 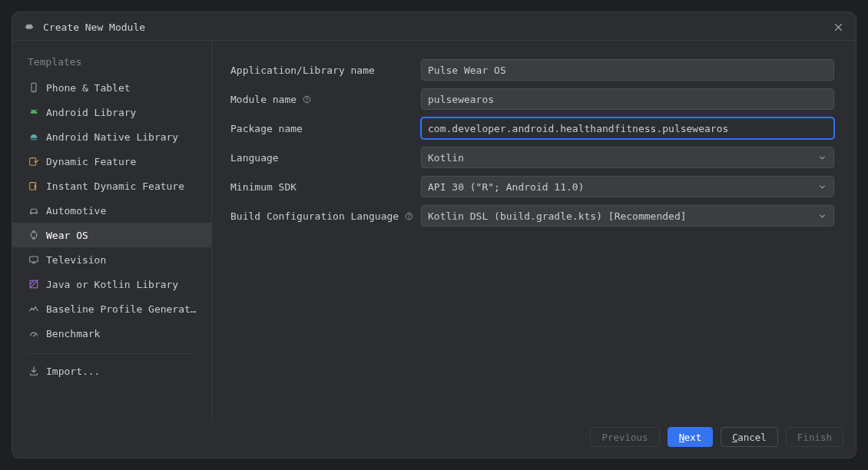 What do you see at coordinates (34, 260) in the screenshot?
I see `television-icon` at bounding box center [34, 260].